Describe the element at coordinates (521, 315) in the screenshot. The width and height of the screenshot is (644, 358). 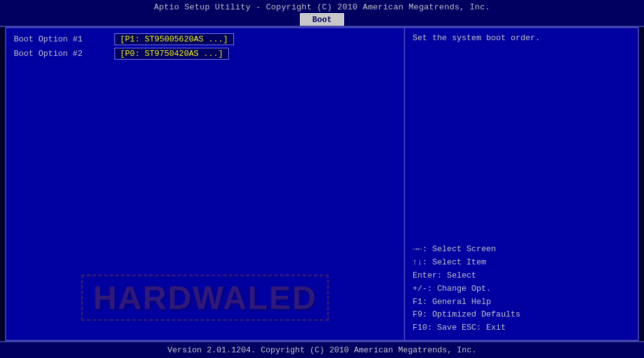
I see `key-hint-optimized-defaults: F9: Optimized Defaults` at that location.